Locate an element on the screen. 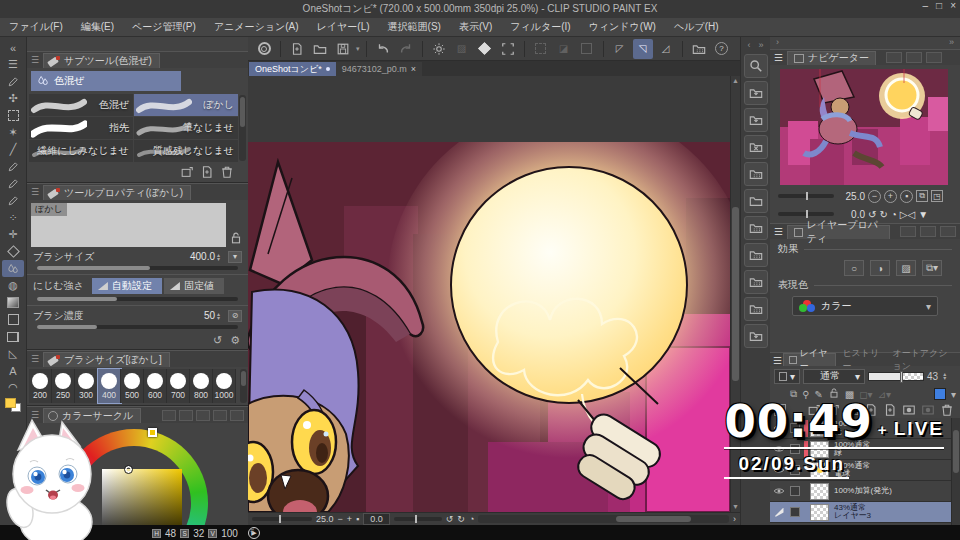  scroll-down-icon: ▼ is located at coordinates (736, 507).